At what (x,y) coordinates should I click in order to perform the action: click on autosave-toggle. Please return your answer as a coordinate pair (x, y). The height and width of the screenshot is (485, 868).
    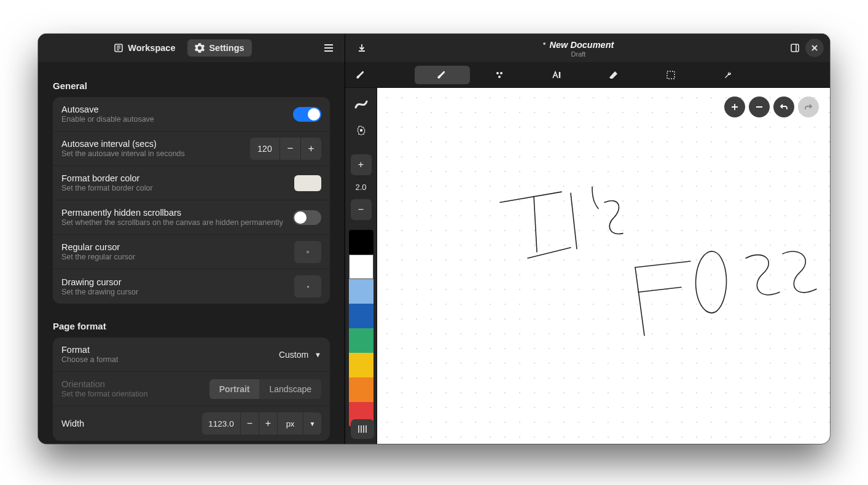
    Looking at the image, I should click on (307, 114).